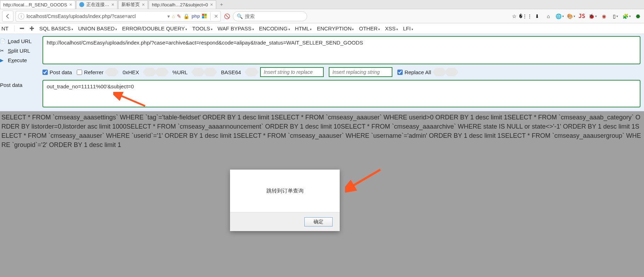  Describe the element at coordinates (341, 50) in the screenshot. I see `url-input` at that location.